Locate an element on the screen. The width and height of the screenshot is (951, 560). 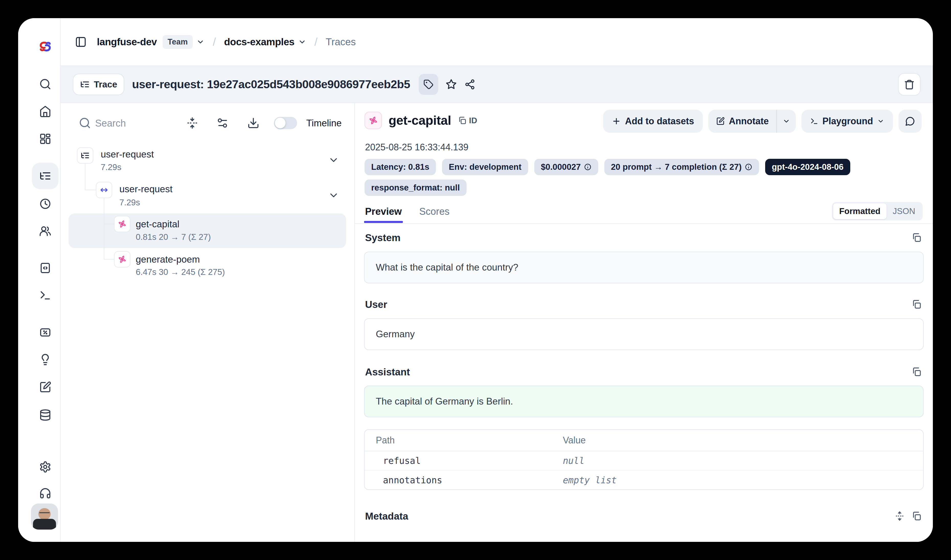
breadcrumb: langfuse-dev Team / docs-examples / Trac… is located at coordinates (497, 42).